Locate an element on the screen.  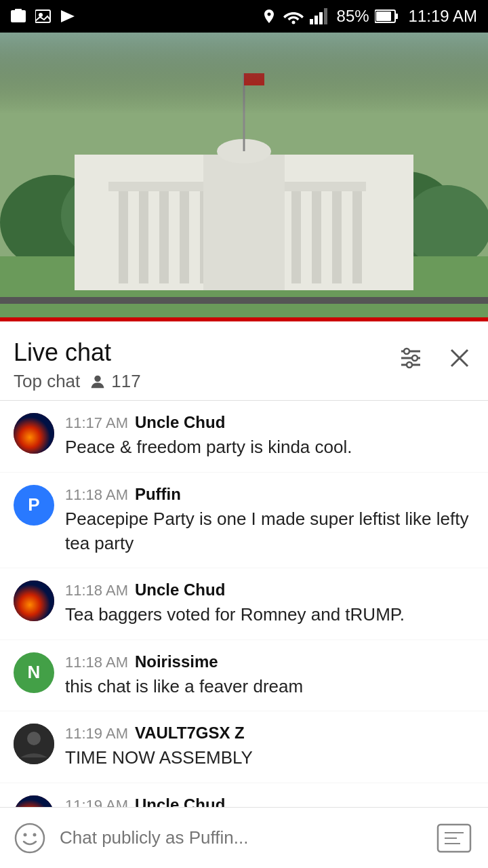
wifi-icon is located at coordinates (293, 16).